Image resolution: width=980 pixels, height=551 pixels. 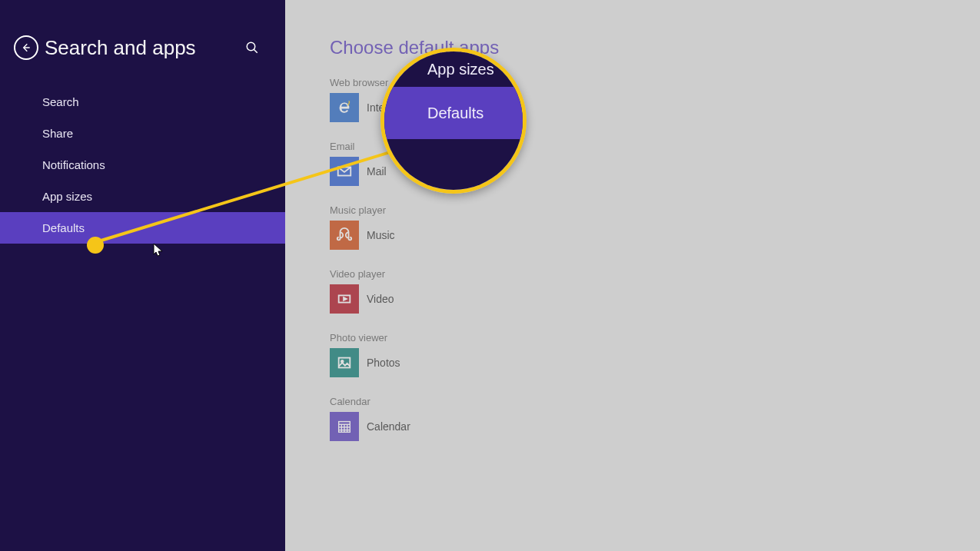 What do you see at coordinates (26, 48) in the screenshot?
I see `back-arrow-icon` at bounding box center [26, 48].